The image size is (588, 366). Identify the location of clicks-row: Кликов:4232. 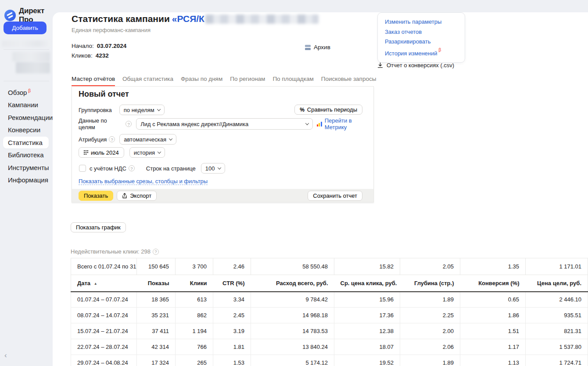
(99, 56).